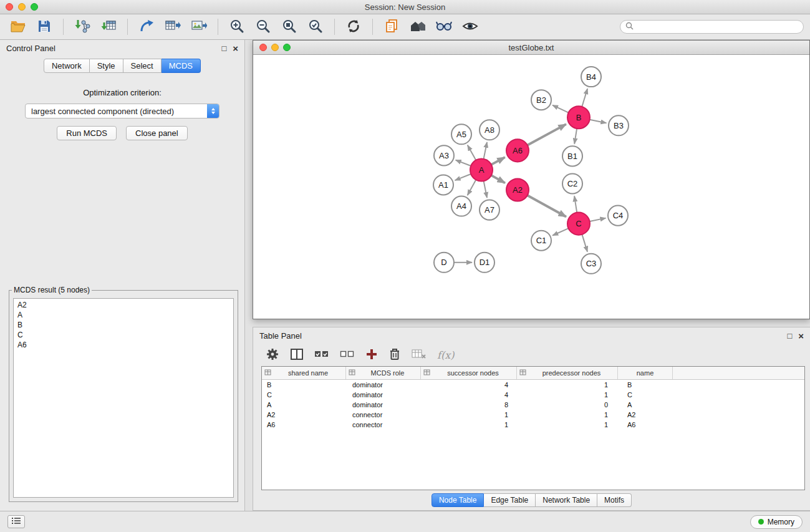 This screenshot has width=810, height=532. What do you see at coordinates (498, 179) in the screenshot?
I see `edge-A-A2` at bounding box center [498, 179].